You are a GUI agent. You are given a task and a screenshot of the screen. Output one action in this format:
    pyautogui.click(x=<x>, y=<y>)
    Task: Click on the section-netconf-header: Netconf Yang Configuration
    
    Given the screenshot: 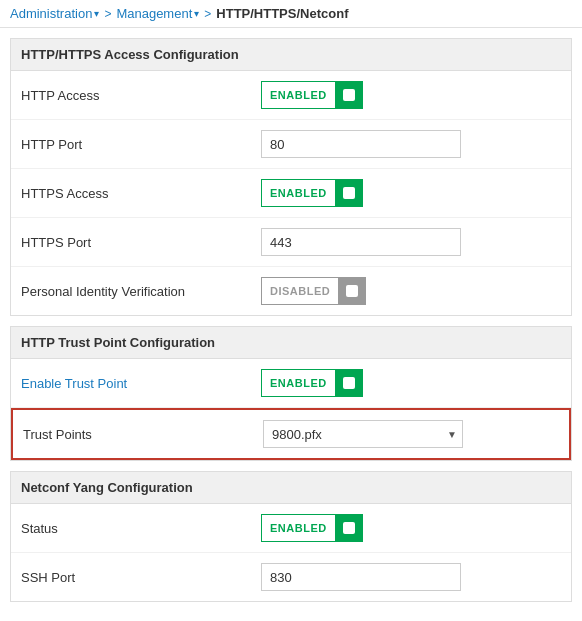 What is the action you would take?
    pyautogui.click(x=291, y=488)
    